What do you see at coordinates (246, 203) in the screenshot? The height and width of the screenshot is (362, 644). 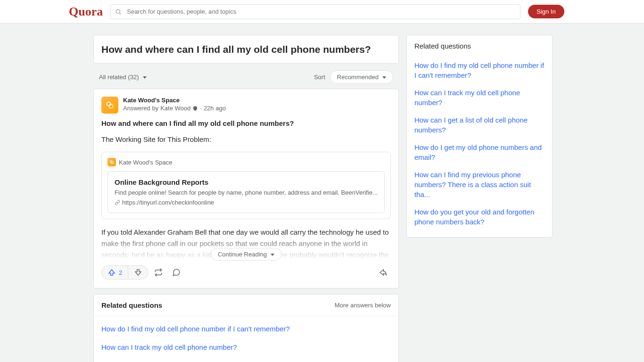 I see `embed-url: https://tinyurl.com/checkinfoonline` at bounding box center [246, 203].